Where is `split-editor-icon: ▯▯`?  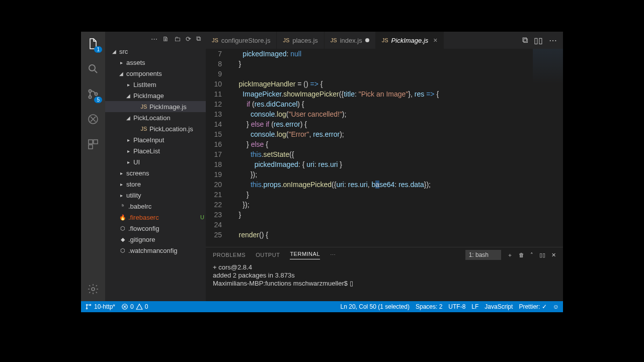 split-editor-icon: ▯▯ is located at coordinates (538, 40).